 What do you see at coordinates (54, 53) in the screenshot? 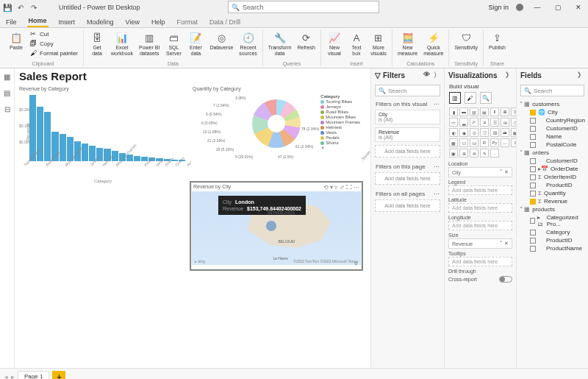
I see `format-painter-button: 🖌Format painter` at bounding box center [54, 53].